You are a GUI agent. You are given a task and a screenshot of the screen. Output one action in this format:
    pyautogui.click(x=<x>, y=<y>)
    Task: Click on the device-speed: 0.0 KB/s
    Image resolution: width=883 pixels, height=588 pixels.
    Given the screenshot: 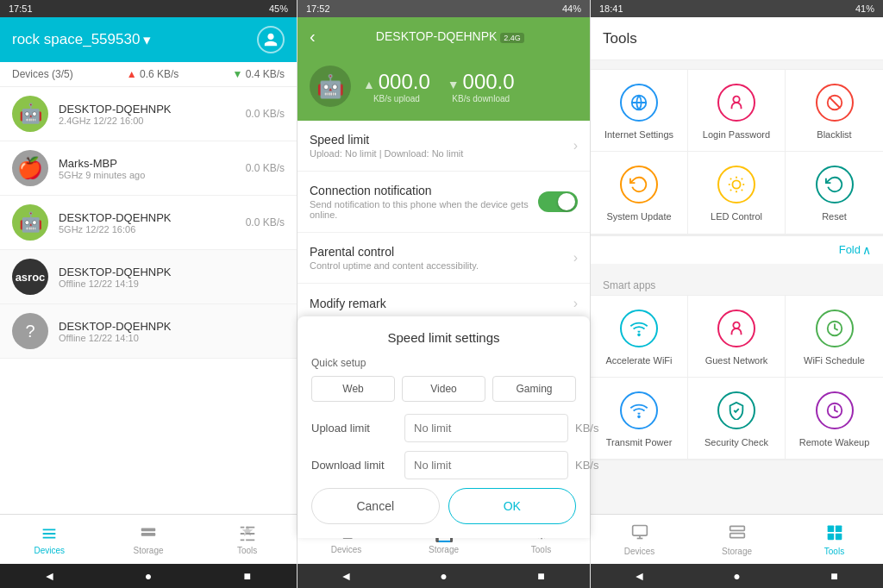 What is the action you would take?
    pyautogui.click(x=254, y=222)
    